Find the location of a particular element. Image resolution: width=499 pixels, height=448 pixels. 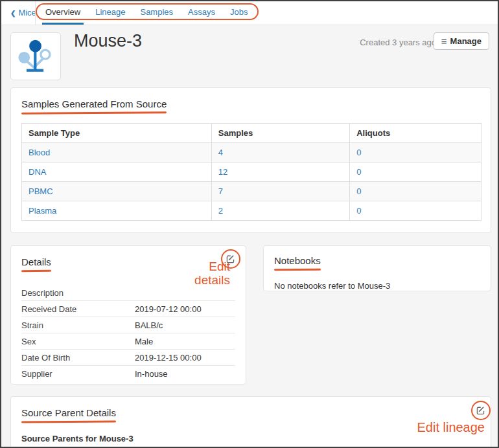

manage-button-label: Manage is located at coordinates (466, 41).